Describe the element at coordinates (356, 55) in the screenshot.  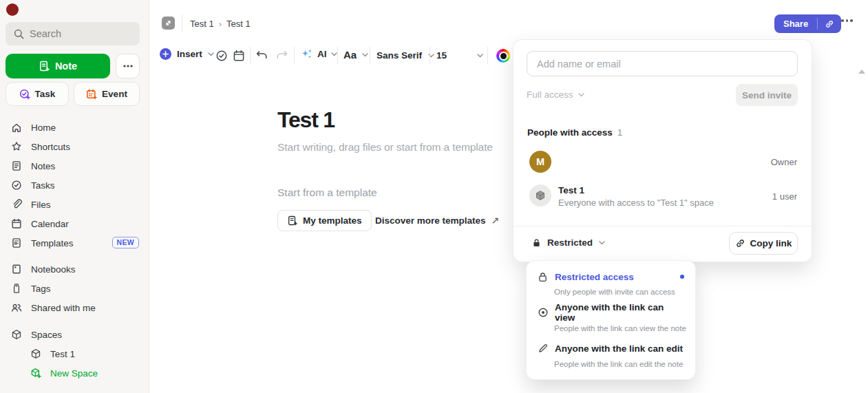
I see `text-style-button: Aa` at that location.